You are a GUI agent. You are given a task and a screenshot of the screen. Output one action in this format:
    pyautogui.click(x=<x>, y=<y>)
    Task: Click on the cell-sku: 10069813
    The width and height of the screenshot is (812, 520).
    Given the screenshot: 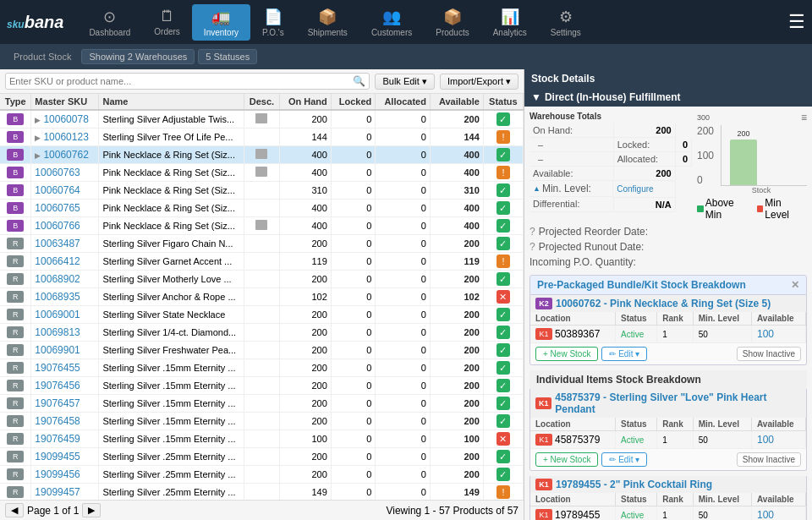 What is the action you would take?
    pyautogui.click(x=65, y=333)
    